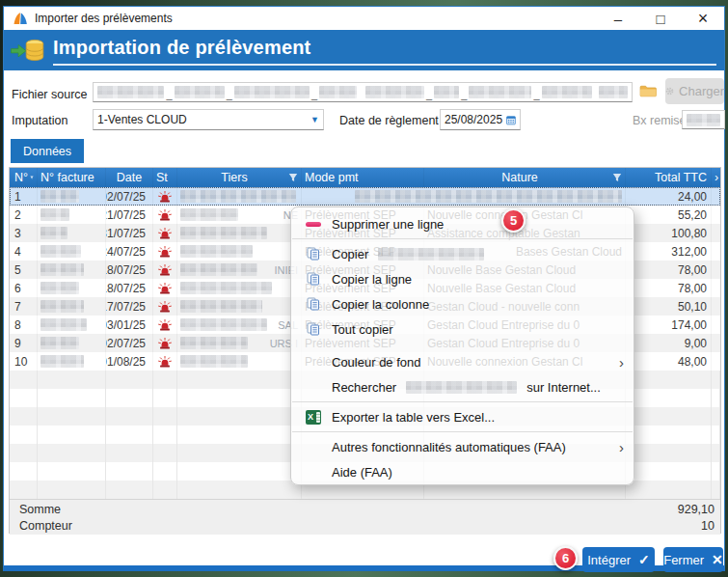 Image resolution: width=728 pixels, height=577 pixels. I want to click on fermer-button: Fermer ✕, so click(693, 560).